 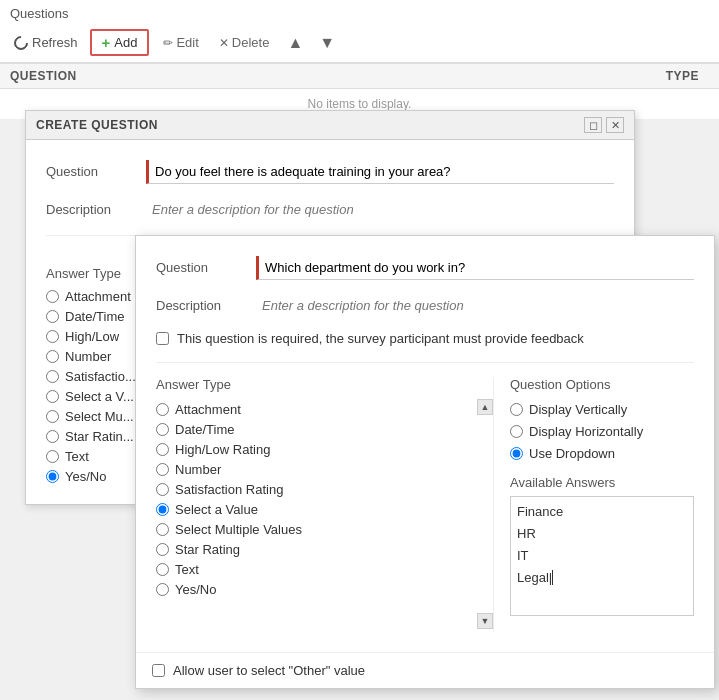 I want to click on list-item: Star Rating, so click(x=316, y=550).